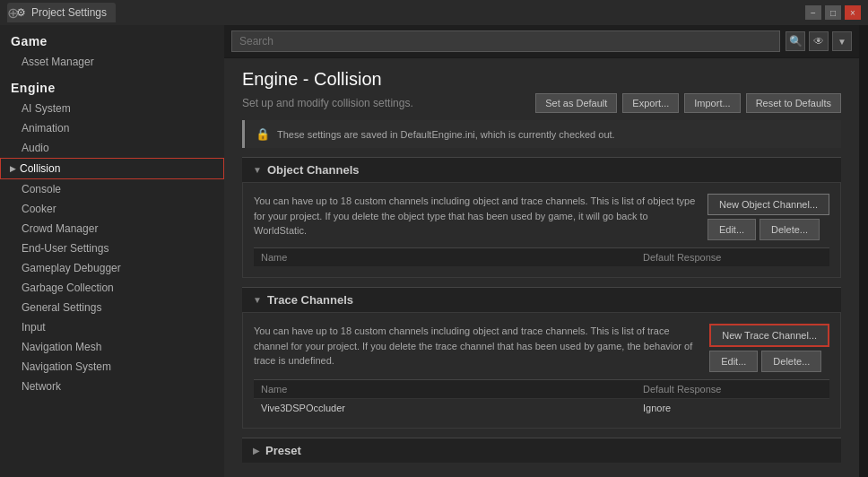 This screenshot has height=477, width=868. What do you see at coordinates (112, 148) in the screenshot?
I see `sidebar-item-audio: Audio` at bounding box center [112, 148].